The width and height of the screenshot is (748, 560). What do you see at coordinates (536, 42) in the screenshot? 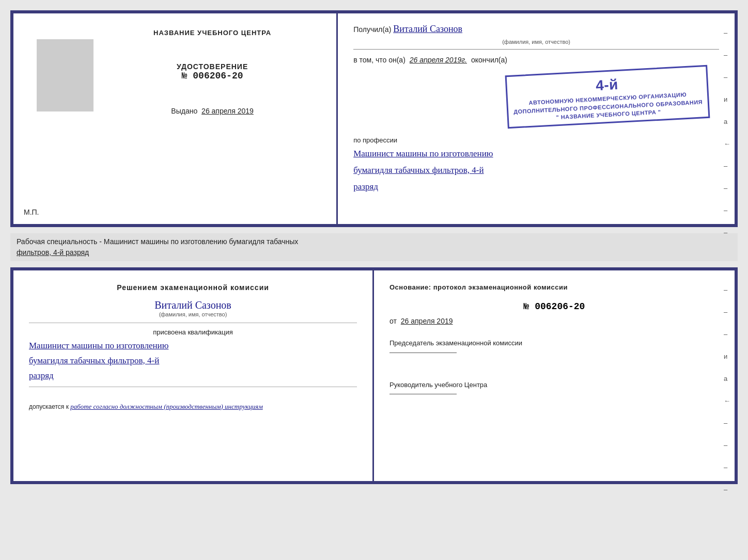
I see `name-subtitle: (фамилия, имя, отчество)` at bounding box center [536, 42].